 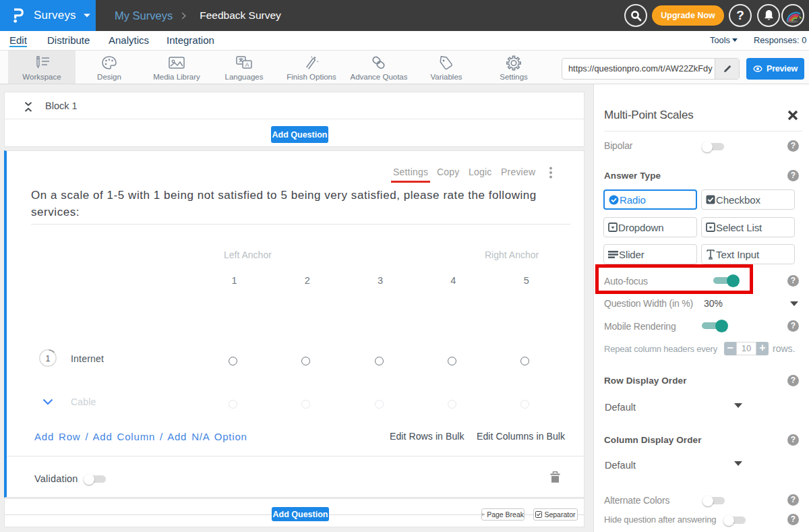 What do you see at coordinates (247, 65) in the screenshot?
I see `svg-text: A` at bounding box center [247, 65].